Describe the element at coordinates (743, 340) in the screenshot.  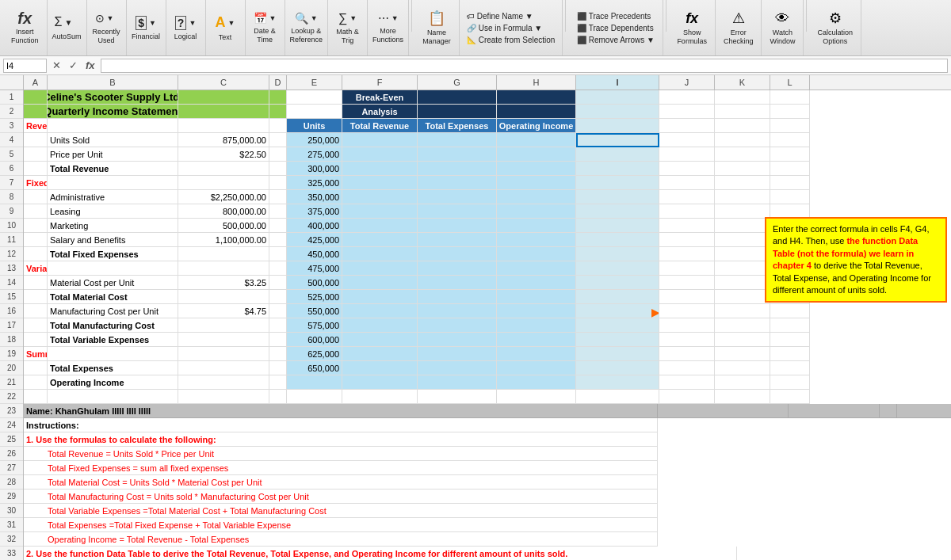
I see `cell-k18` at that location.